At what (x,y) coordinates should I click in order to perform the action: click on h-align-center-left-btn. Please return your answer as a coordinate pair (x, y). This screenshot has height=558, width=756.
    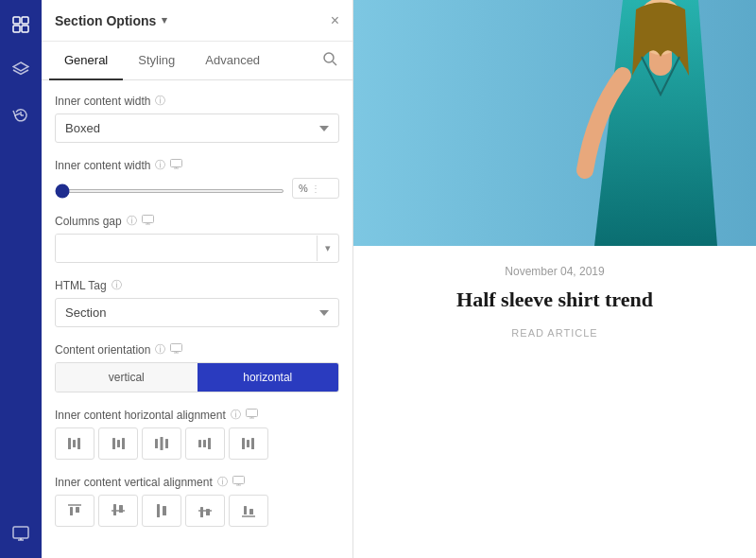
    Looking at the image, I should click on (118, 444).